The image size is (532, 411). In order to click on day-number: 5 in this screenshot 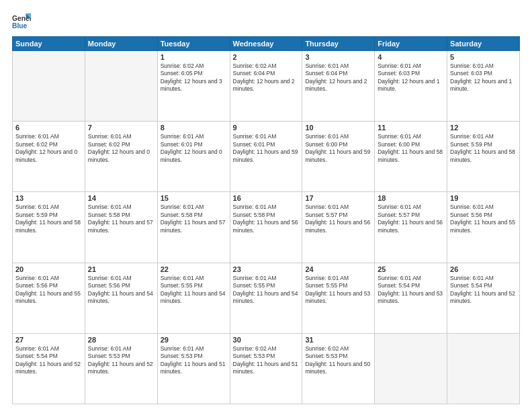, I will do `click(484, 57)`.